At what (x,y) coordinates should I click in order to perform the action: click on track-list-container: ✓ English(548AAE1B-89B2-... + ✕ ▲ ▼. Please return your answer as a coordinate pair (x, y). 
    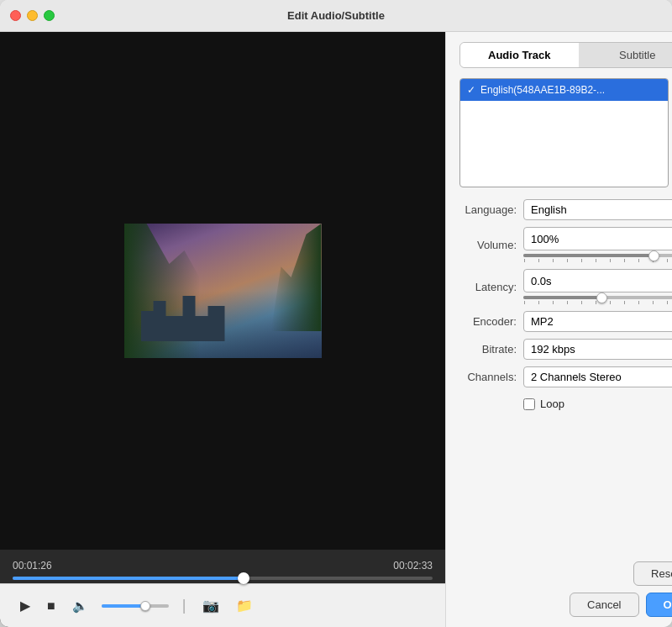
    Looking at the image, I should click on (566, 133).